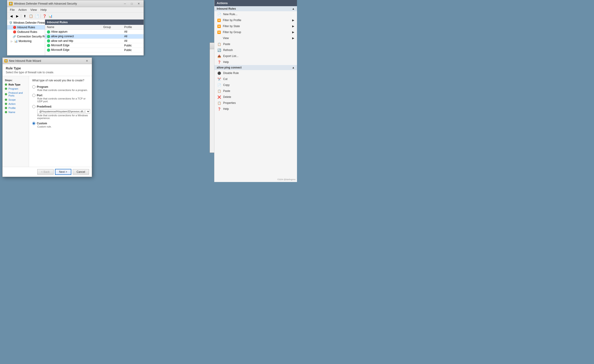 The width and height of the screenshot is (594, 364). What do you see at coordinates (12, 10) in the screenshot?
I see `menu-file: File` at bounding box center [12, 10].